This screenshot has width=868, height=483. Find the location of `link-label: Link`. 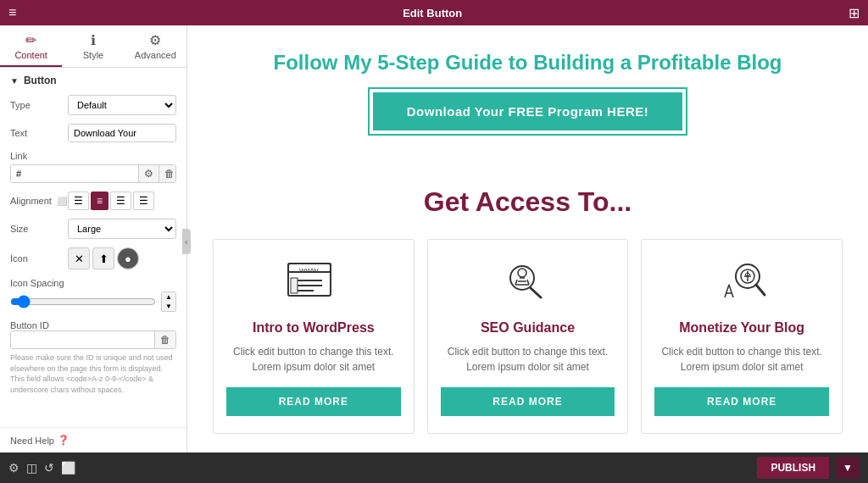

link-label: Link is located at coordinates (93, 156).